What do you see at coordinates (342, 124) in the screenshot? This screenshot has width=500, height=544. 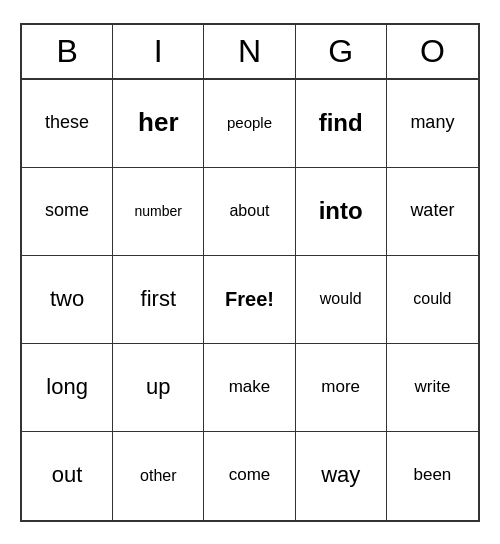 I see `cell-0-3: find` at bounding box center [342, 124].